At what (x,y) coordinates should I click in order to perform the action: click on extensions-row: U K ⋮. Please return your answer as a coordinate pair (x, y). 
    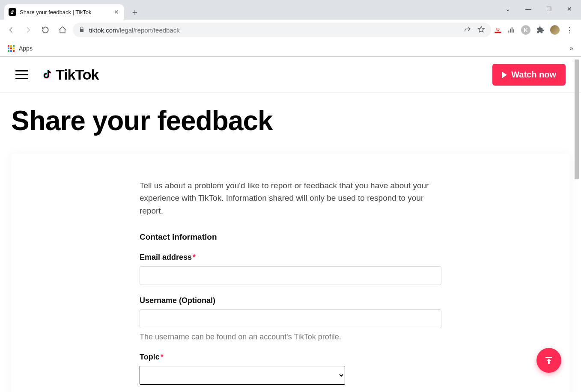
    Looking at the image, I should click on (536, 30).